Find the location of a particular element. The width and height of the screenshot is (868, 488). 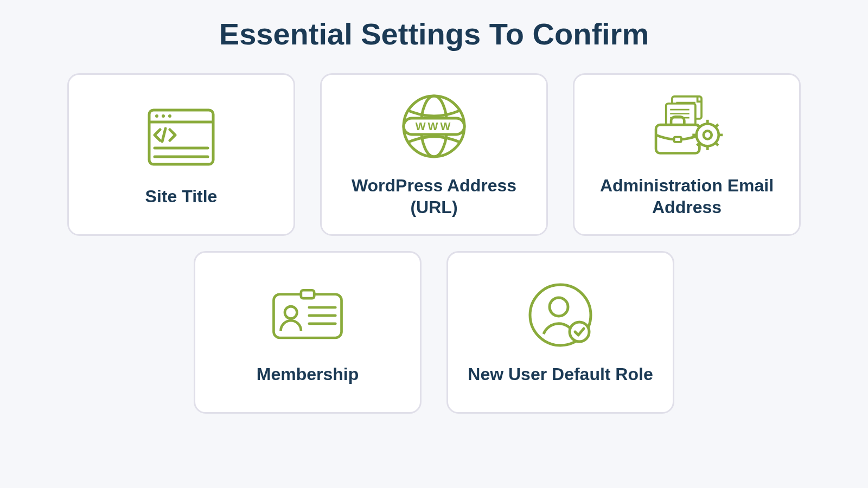

card-label: Membership is located at coordinates (308, 374).